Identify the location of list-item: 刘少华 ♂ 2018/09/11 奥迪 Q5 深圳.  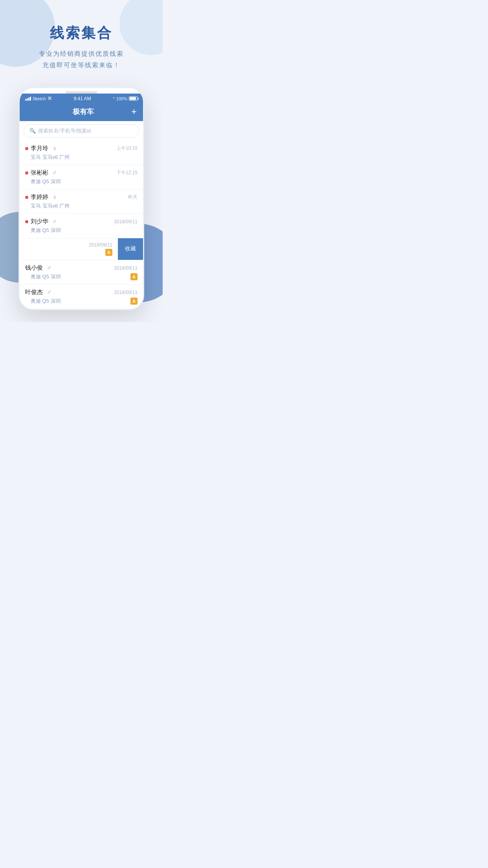
(81, 226).